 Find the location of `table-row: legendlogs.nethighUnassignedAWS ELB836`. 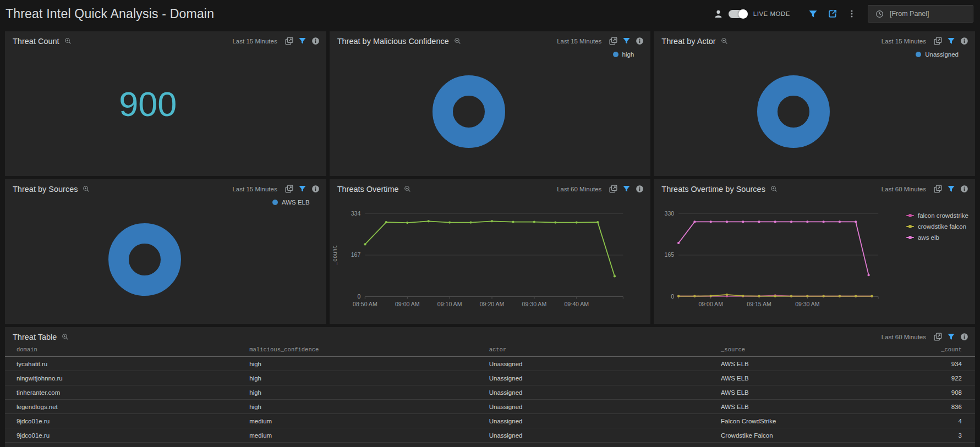

table-row: legendlogs.nethighUnassignedAWS ELB836 is located at coordinates (490, 407).